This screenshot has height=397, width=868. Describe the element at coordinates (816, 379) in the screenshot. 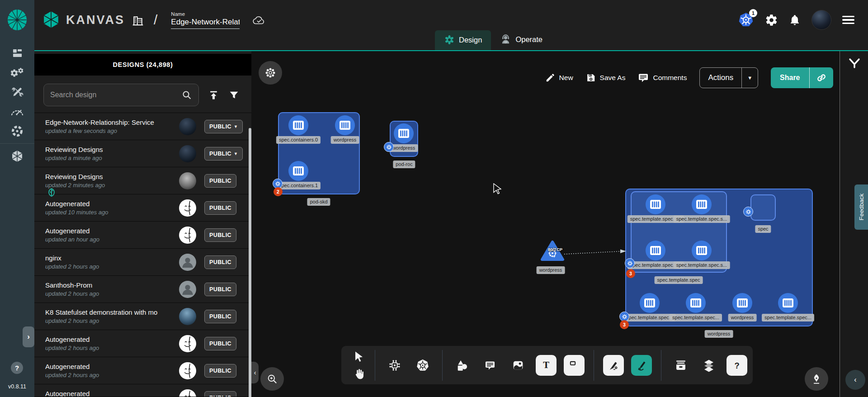

I see `pen-dock-button` at that location.